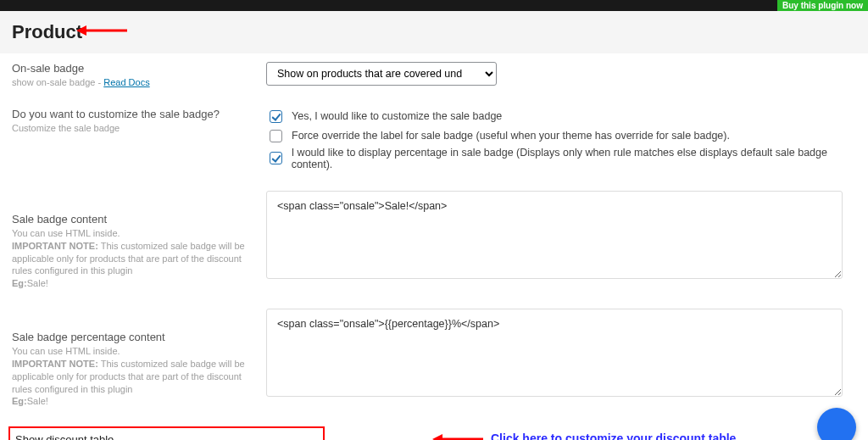 The height and width of the screenshot is (440, 868). I want to click on buy-plugin-button: Buy this plugin now, so click(822, 5).